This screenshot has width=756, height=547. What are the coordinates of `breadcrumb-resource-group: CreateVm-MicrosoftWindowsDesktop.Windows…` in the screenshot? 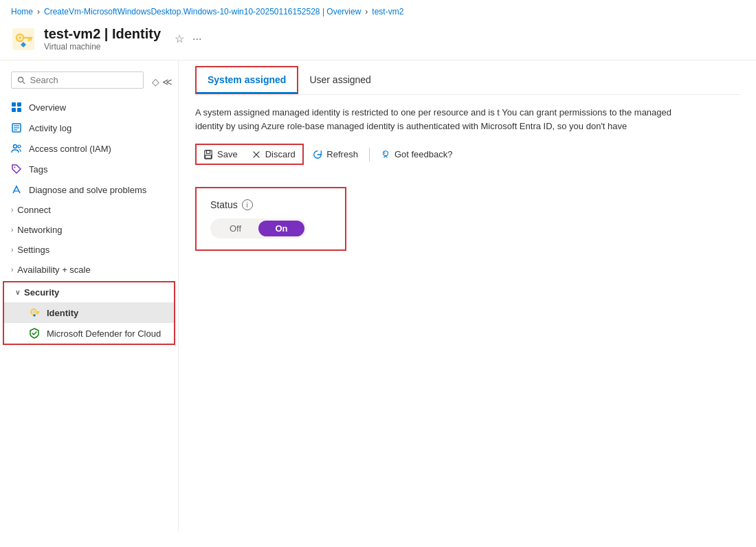 It's located at (202, 12).